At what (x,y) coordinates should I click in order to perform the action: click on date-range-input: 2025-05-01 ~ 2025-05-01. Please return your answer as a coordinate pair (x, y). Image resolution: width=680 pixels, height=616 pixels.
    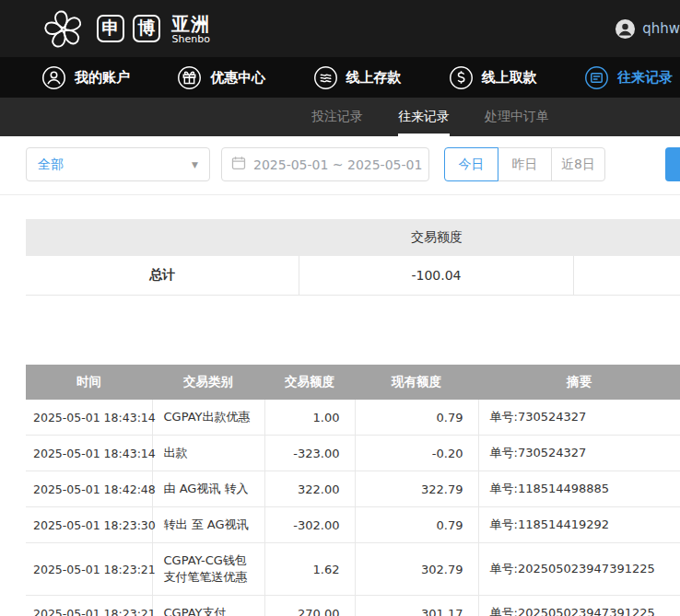
    Looking at the image, I should click on (325, 164).